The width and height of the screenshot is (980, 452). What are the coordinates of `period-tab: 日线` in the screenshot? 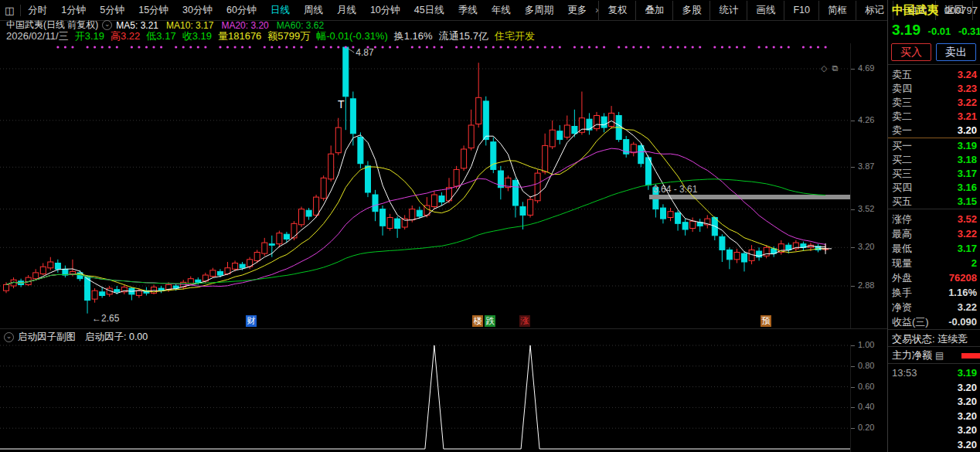 It's located at (280, 11).